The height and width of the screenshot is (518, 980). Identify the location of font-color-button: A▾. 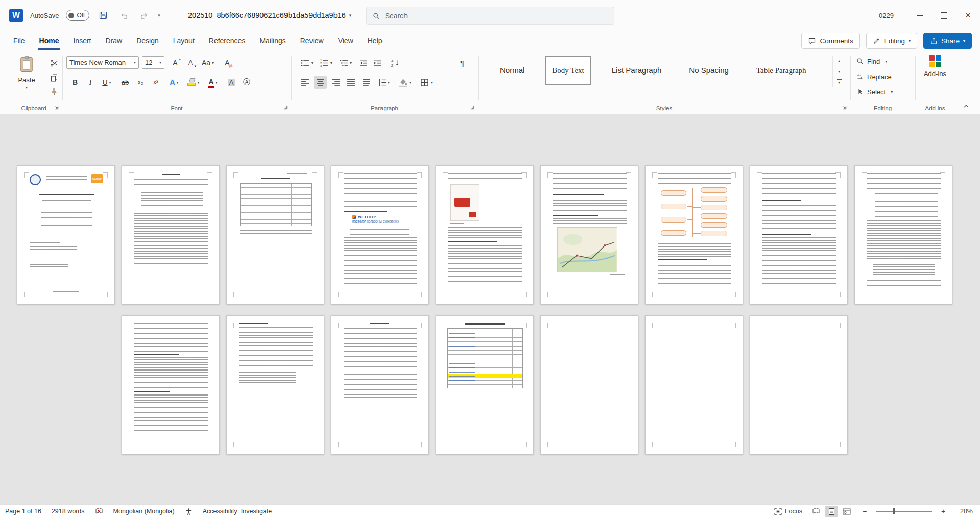
(213, 82).